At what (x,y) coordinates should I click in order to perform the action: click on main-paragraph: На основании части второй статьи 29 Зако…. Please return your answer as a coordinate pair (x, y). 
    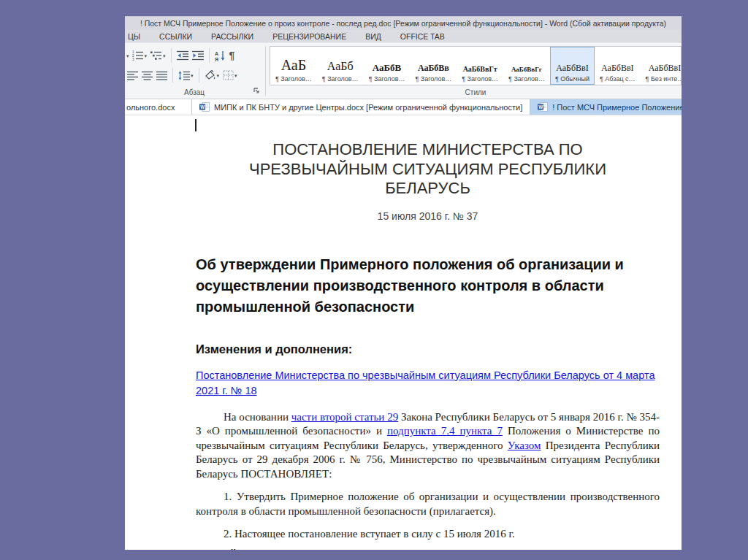
    Looking at the image, I should click on (428, 446).